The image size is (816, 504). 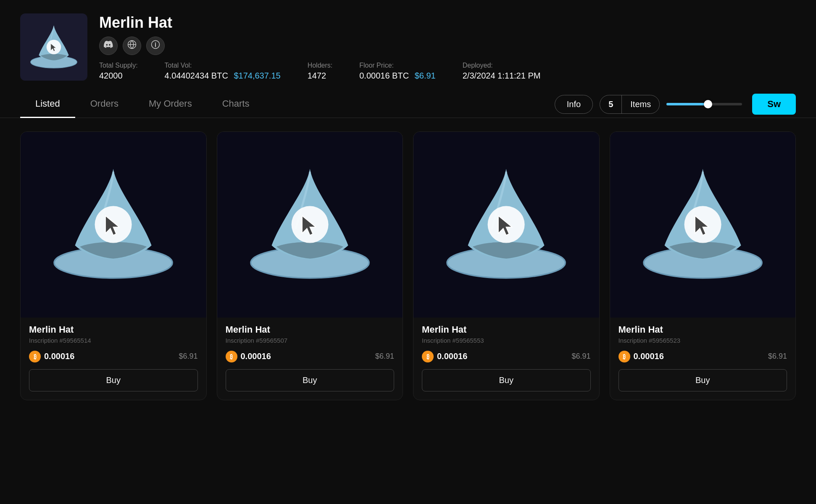 What do you see at coordinates (108, 45) in the screenshot?
I see `discord-icon` at bounding box center [108, 45].